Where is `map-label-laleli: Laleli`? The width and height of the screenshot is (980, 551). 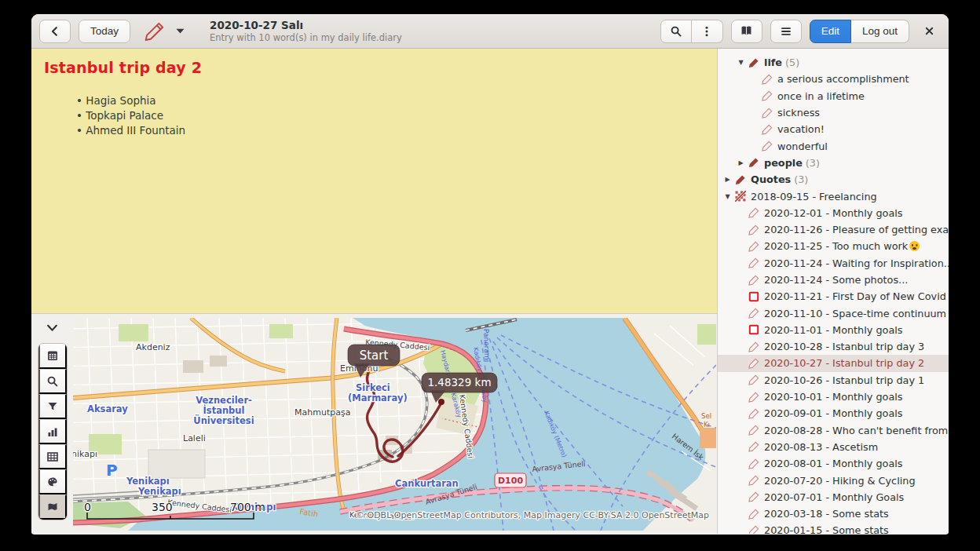 map-label-laleli: Laleli is located at coordinates (195, 438).